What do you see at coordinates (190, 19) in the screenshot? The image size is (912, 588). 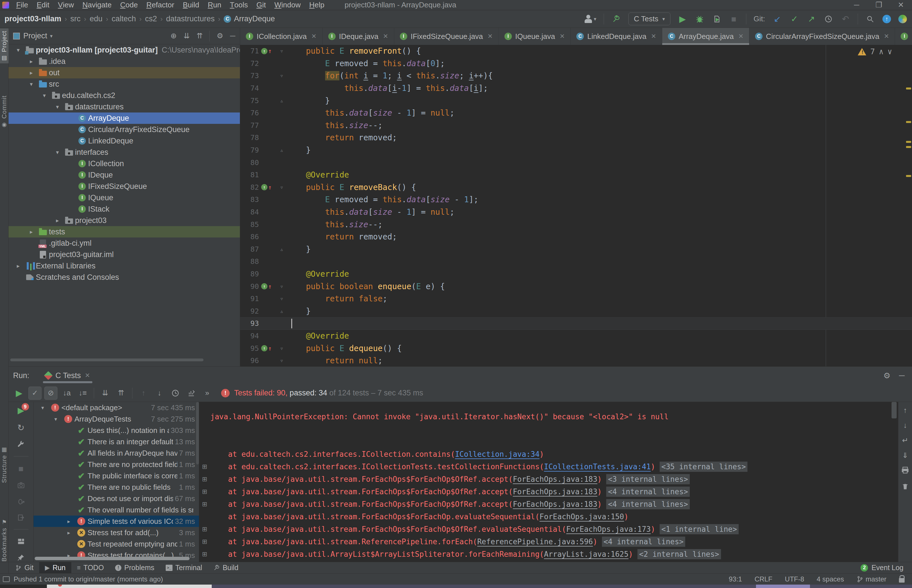 I see `breadcrumb-item: datastructures` at bounding box center [190, 19].